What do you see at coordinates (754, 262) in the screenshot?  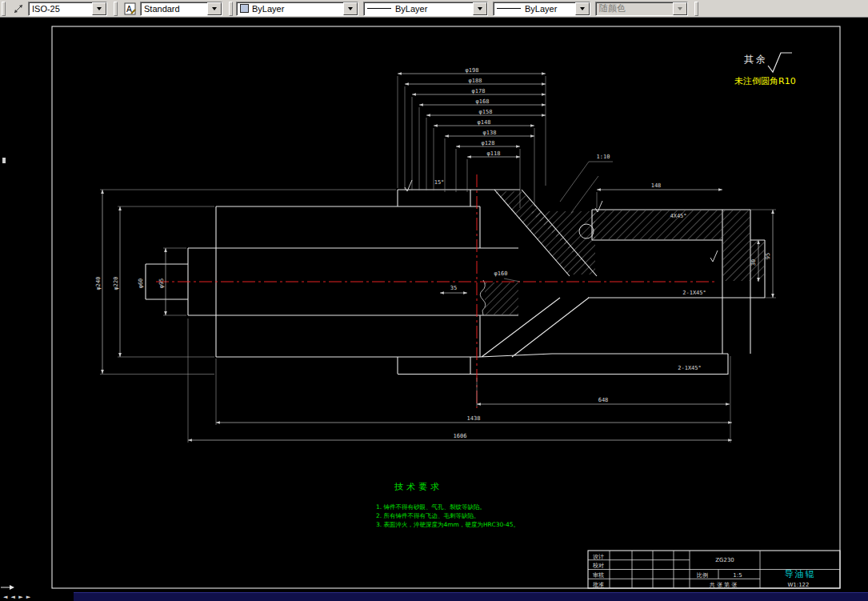 I see `dim-label: 30` at bounding box center [754, 262].